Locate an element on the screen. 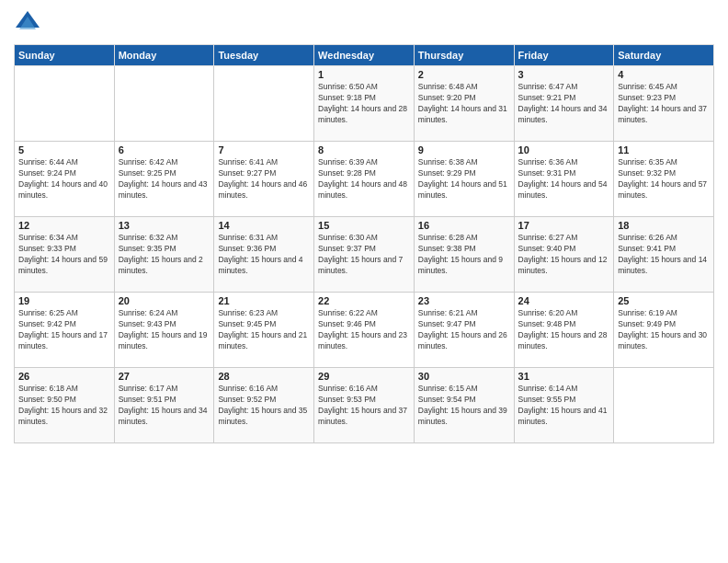  sunrise-text: Sunrise: 6:32 AM is located at coordinates (149, 237).